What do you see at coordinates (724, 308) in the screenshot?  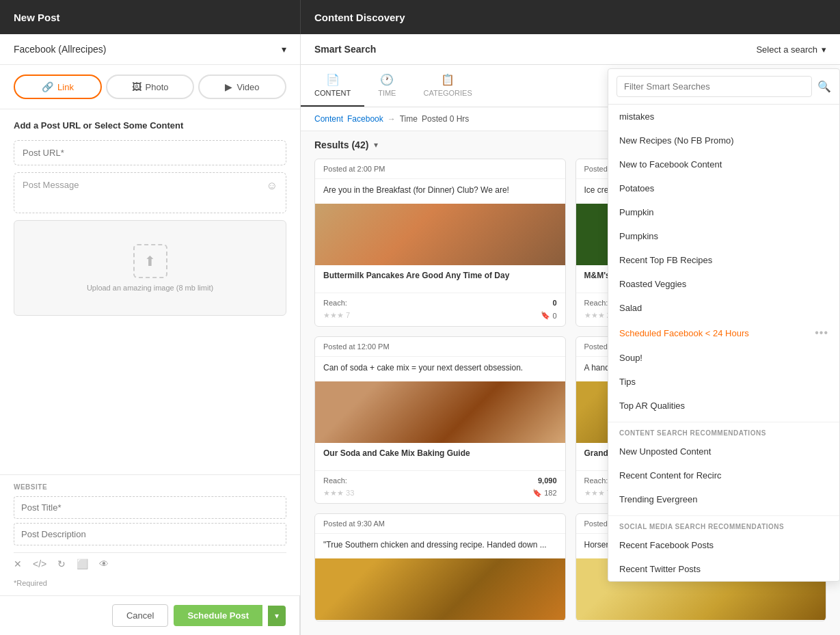 I see `dropdown-item-salad: Salad` at bounding box center [724, 308].